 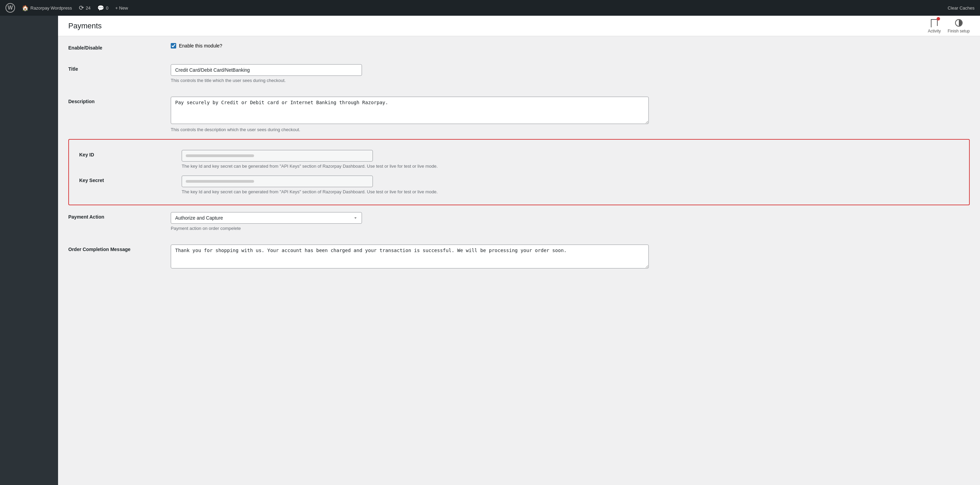 What do you see at coordinates (934, 26) in the screenshot?
I see `activity-button: Activity` at bounding box center [934, 26].